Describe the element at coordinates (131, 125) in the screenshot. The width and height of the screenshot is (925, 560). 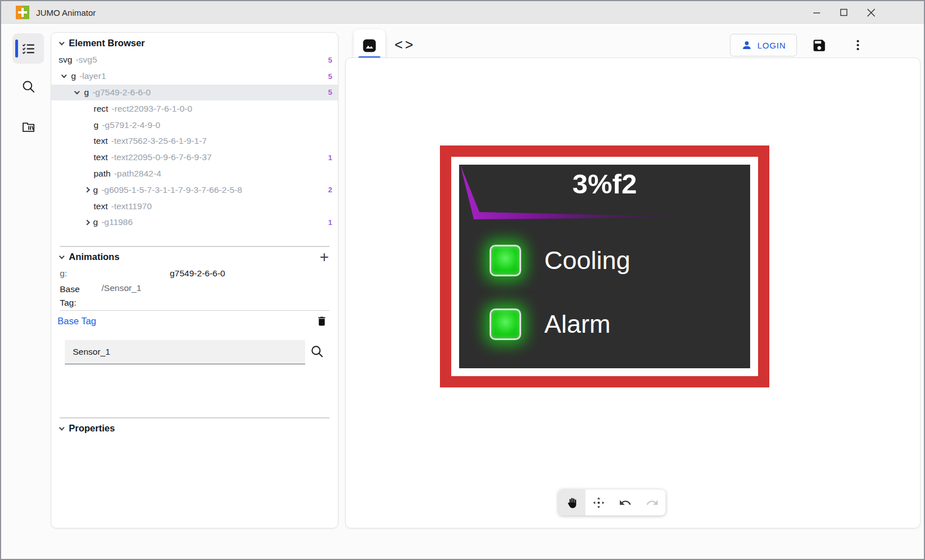
I see `node-id: -g5791-2-4-9-0` at that location.